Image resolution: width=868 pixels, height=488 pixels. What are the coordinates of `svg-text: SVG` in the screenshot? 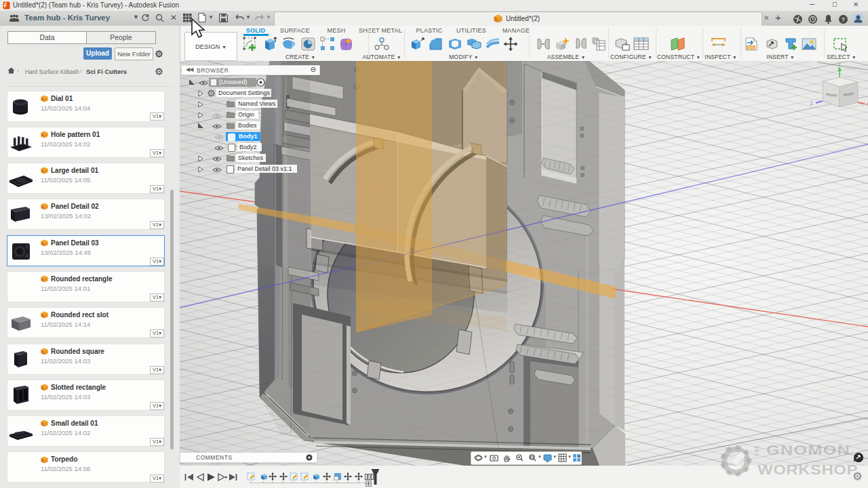 It's located at (751, 47).